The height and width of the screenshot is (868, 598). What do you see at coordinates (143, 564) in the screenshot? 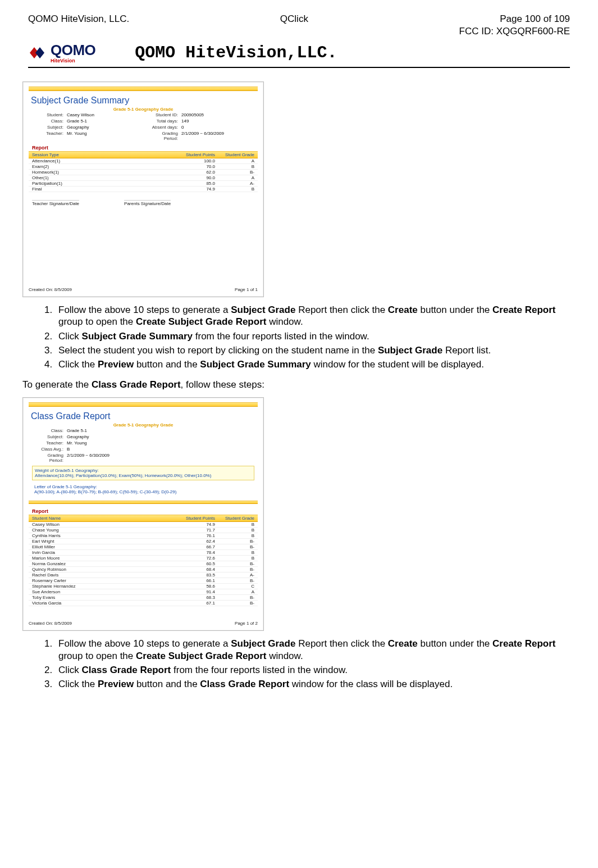
I see `table-row: Norma Gonzalez60.5B-` at bounding box center [143, 564].